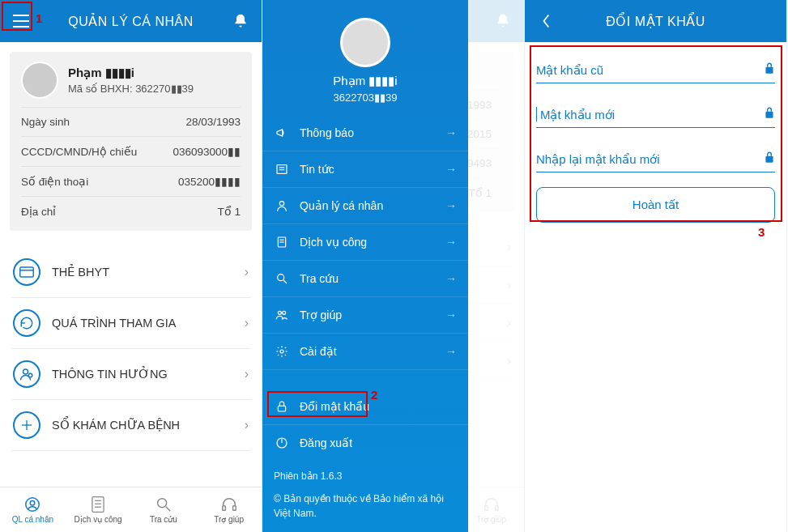 The width and height of the screenshot is (788, 532). I want to click on bell-icon, so click(241, 21).